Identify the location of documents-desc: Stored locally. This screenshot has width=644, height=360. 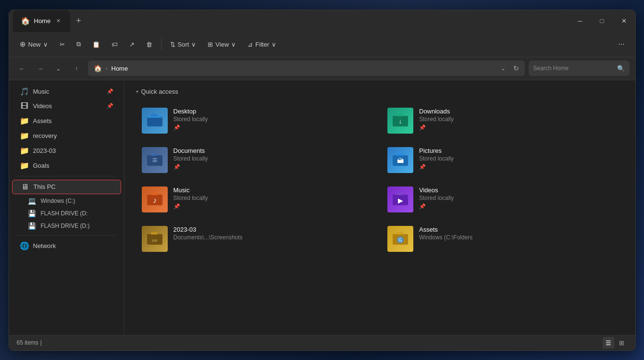
(273, 159).